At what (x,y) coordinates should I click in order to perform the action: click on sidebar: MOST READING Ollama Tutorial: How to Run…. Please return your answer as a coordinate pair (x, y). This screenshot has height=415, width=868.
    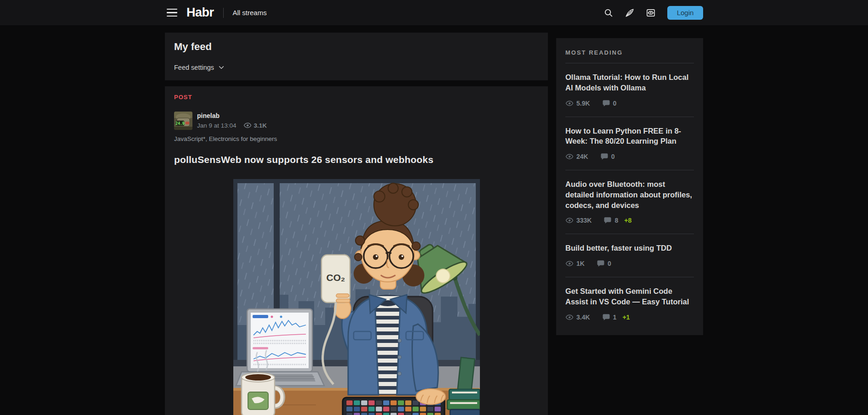
    Looking at the image, I should click on (630, 186).